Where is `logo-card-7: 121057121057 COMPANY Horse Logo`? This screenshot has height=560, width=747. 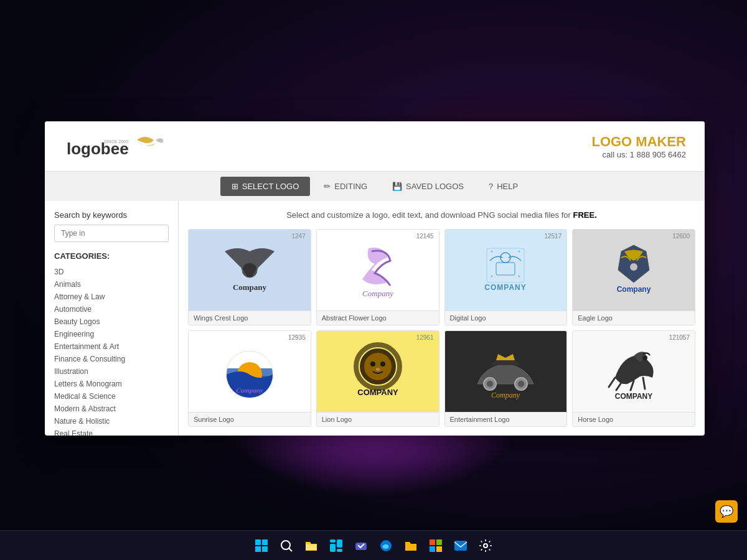 logo-card-7: 121057121057 COMPANY Horse Logo is located at coordinates (634, 378).